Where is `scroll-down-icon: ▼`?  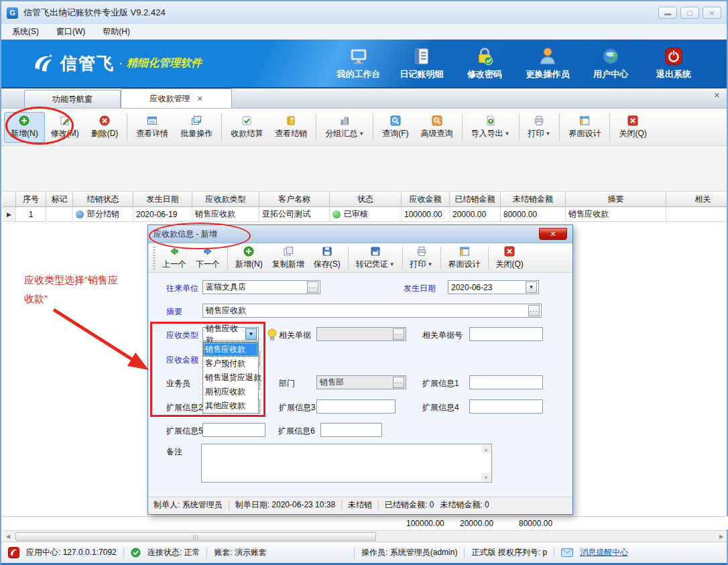 scroll-down-icon: ▼ is located at coordinates (486, 477).